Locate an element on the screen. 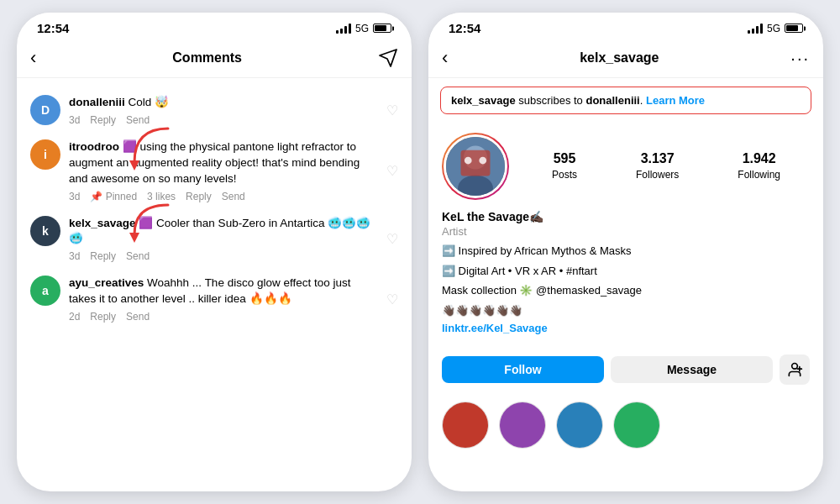 Image resolution: width=840 pixels, height=504 pixels. comments-title: Comments is located at coordinates (207, 58).